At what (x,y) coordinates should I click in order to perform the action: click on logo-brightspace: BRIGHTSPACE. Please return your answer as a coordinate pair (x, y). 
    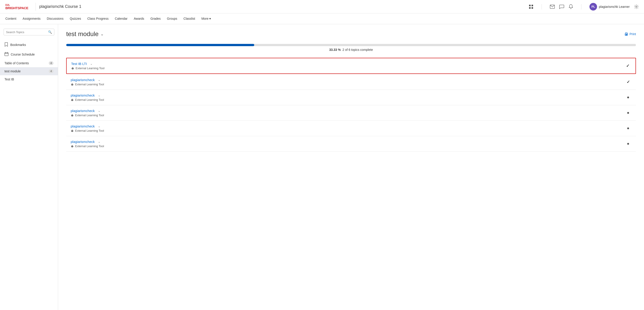
    Looking at the image, I should click on (17, 8).